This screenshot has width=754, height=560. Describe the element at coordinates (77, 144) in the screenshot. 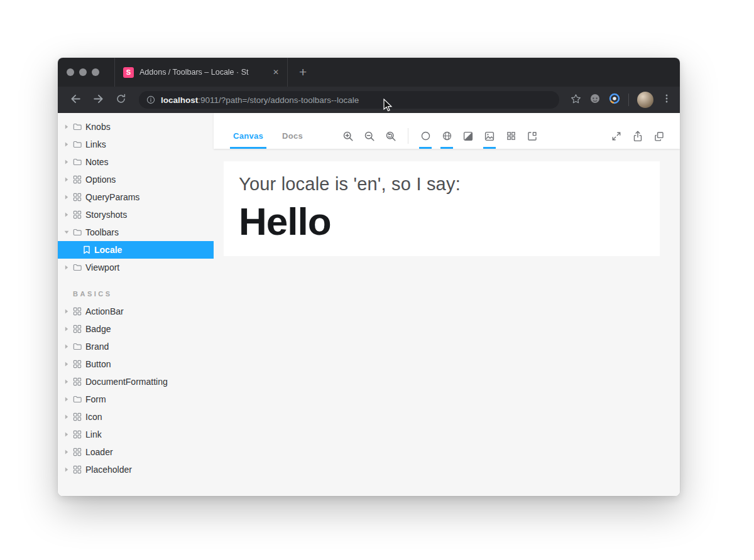

I see `folder-icon` at that location.